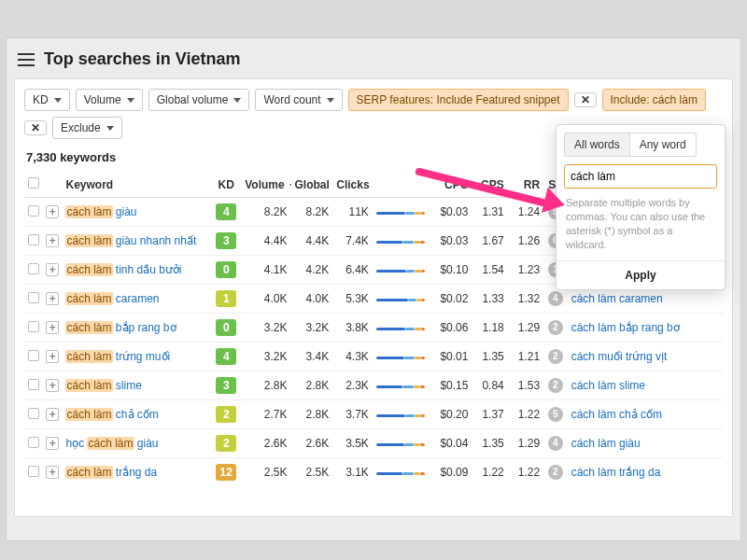  What do you see at coordinates (645, 472) in the screenshot?
I see `cell-top: cách làm trắng da` at bounding box center [645, 472].